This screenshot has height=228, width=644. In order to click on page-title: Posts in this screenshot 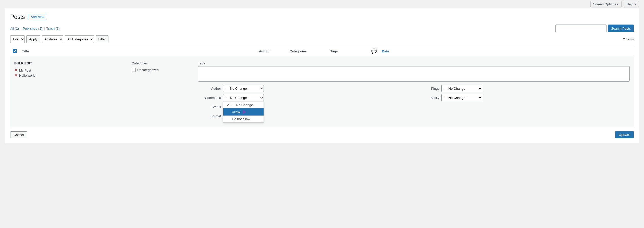, I will do `click(18, 17)`.